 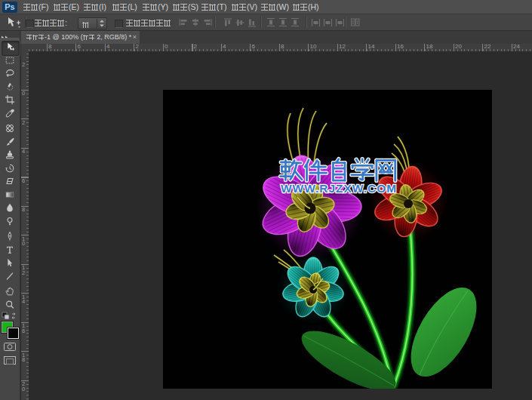 I want to click on svg-text: WWW.RJZXW.COM, so click(x=339, y=189).